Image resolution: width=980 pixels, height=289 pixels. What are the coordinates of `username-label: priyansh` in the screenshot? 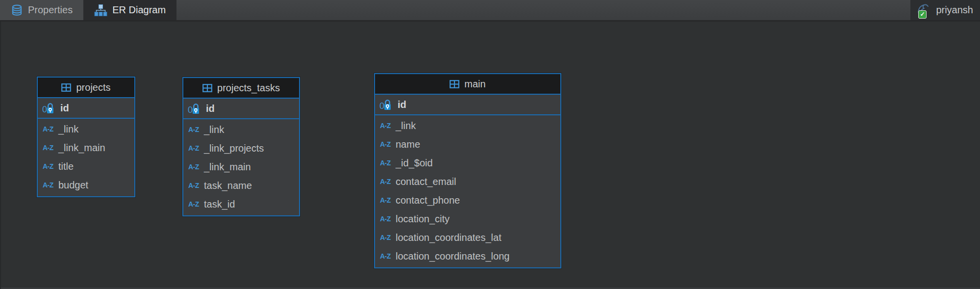 It's located at (955, 10).